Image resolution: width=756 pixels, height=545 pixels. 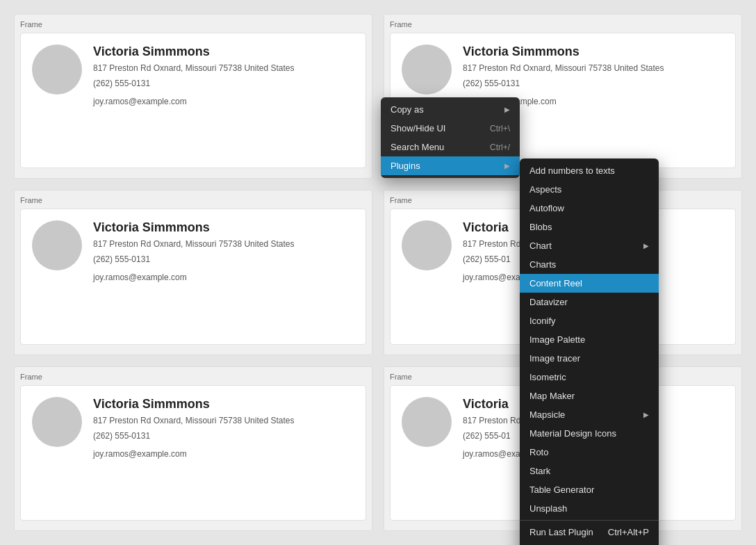 What do you see at coordinates (495, 228) in the screenshot?
I see `card-name-4: Victoria` at bounding box center [495, 228].